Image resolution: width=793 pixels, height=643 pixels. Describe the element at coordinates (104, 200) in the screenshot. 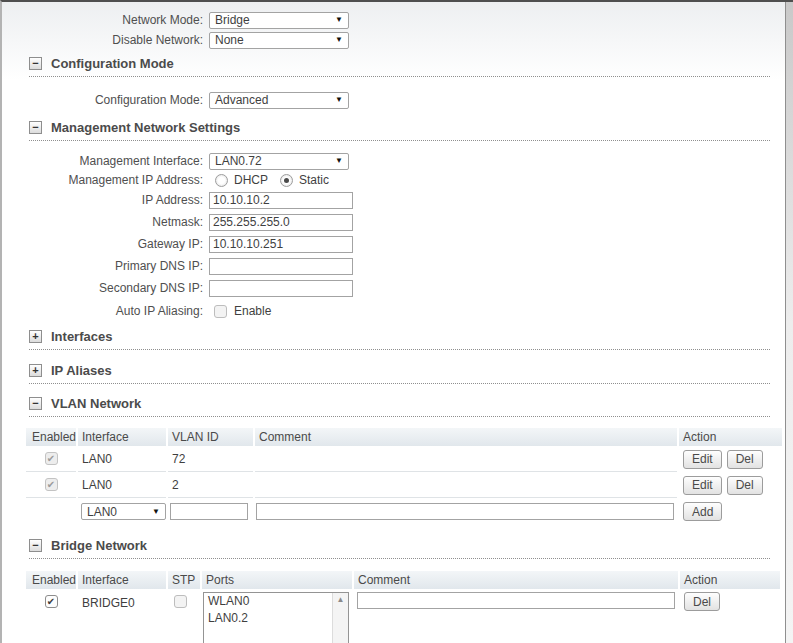

I see `ip-address-label: IP Address:` at that location.